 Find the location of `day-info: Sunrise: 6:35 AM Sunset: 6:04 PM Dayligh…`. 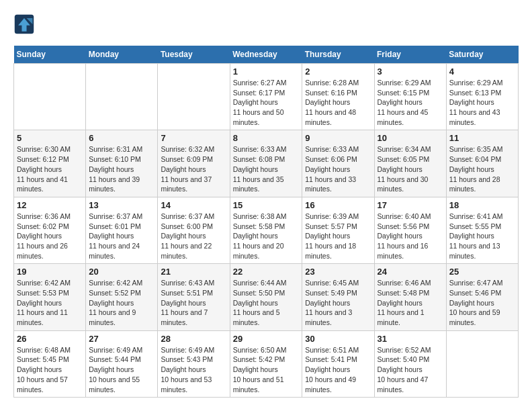

day-info: Sunrise: 6:35 AM Sunset: 6:04 PM Dayligh… is located at coordinates (482, 169).